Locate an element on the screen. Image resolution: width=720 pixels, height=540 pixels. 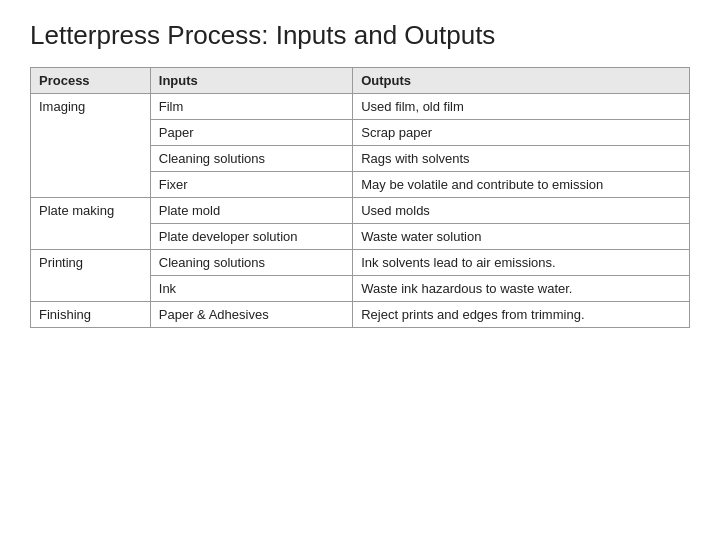
output-cell: Waste ink hazardous to waste water. is located at coordinates (522, 289).